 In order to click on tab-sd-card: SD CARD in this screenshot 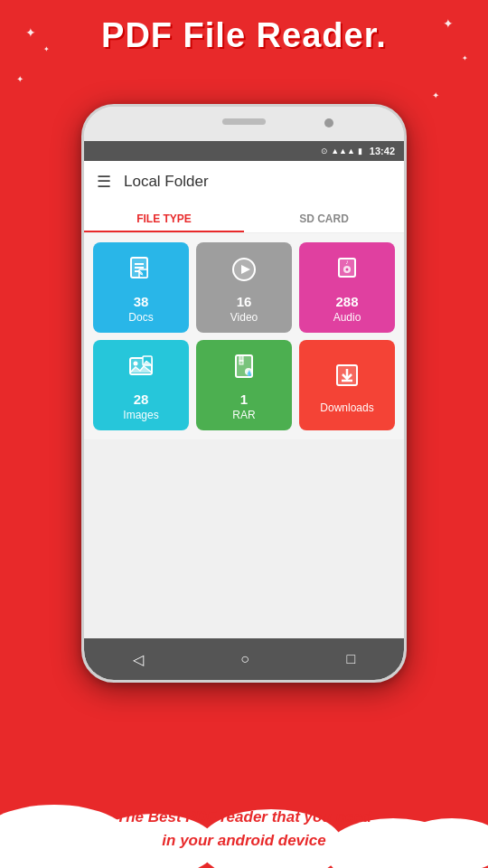, I will do `click(324, 217)`.